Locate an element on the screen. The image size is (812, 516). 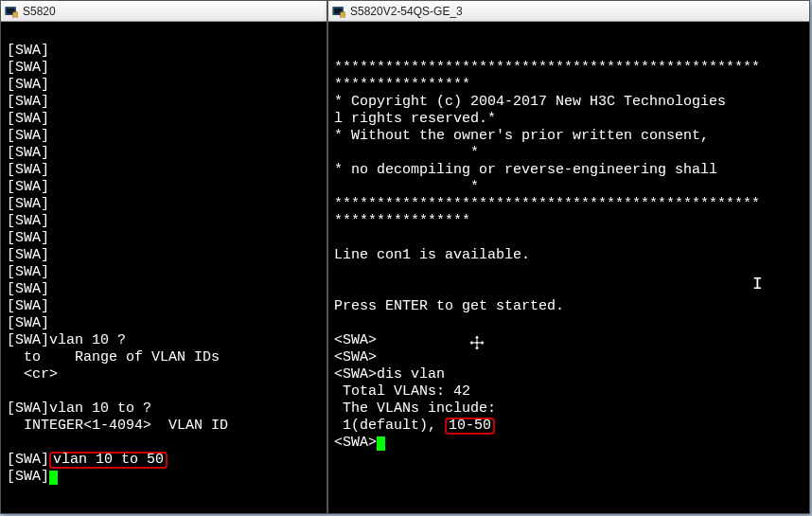
prompt: <SWA> is located at coordinates (356, 443).